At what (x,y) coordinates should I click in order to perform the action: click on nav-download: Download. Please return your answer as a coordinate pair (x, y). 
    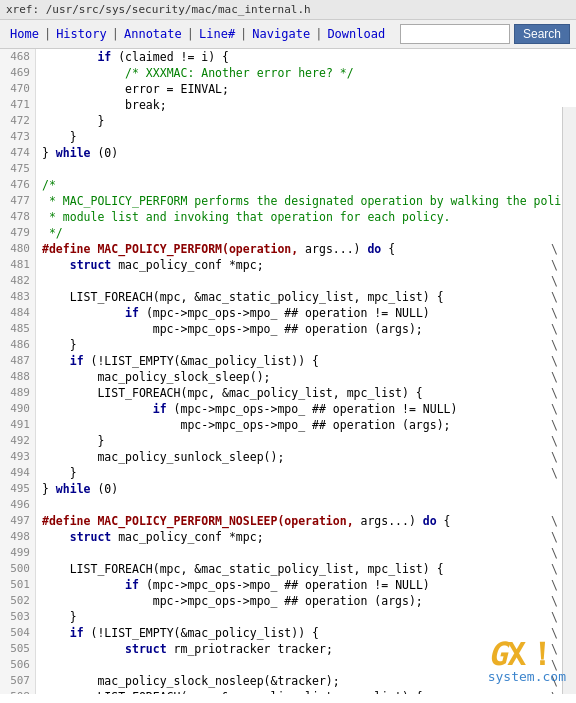
    Looking at the image, I should click on (356, 34).